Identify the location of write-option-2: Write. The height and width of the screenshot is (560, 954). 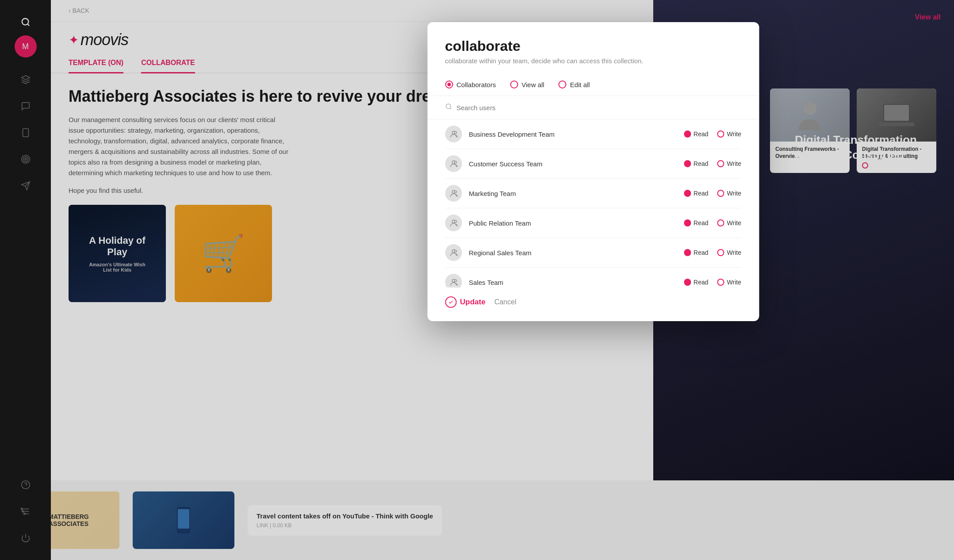
(729, 164).